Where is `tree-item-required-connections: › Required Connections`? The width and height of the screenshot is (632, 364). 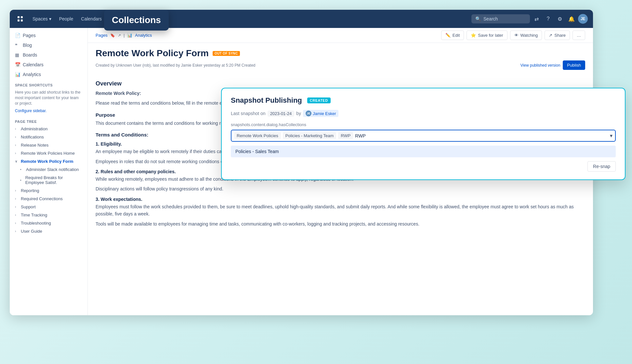
tree-item-required-connections: › Required Connections is located at coordinates (49, 199).